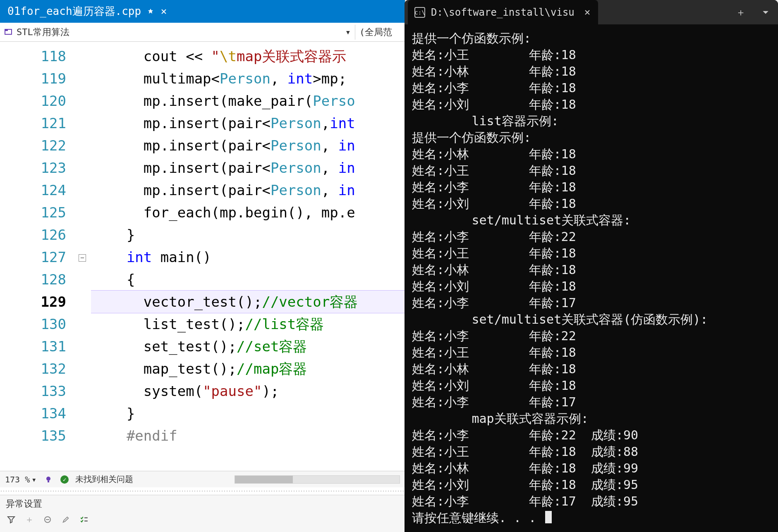  I want to click on terminal-tab: c:\ D:\software_install\visual_stu, so click(503, 12).